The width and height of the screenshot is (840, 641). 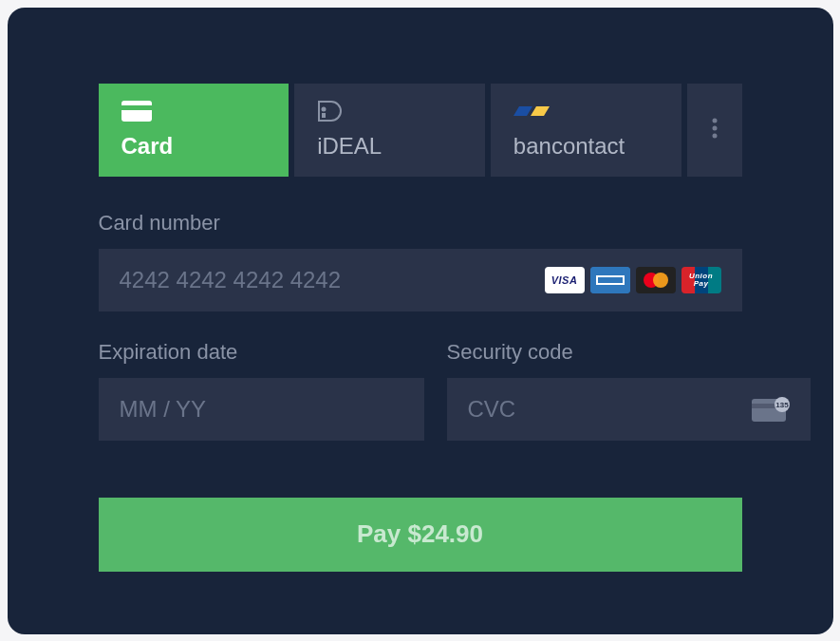 What do you see at coordinates (656, 280) in the screenshot?
I see `mastercard-icon` at bounding box center [656, 280].